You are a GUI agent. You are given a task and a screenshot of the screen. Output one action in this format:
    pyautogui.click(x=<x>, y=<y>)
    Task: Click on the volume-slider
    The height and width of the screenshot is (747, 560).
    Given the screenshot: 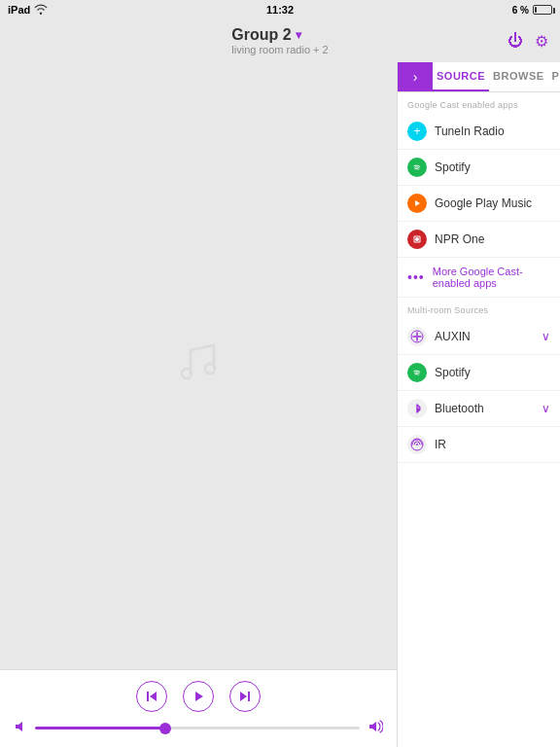 What is the action you would take?
    pyautogui.click(x=197, y=728)
    